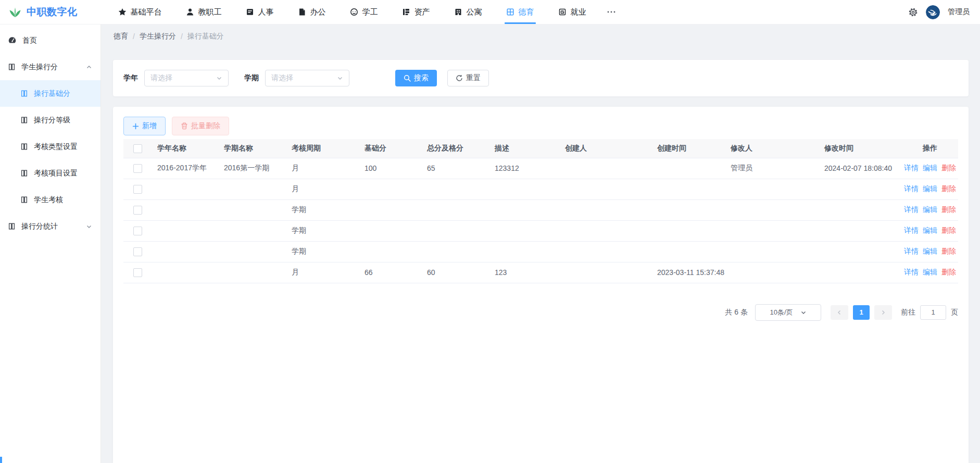 The image size is (980, 463). Describe the element at coordinates (318, 12) in the screenshot. I see `nav-item-label: 办公` at that location.